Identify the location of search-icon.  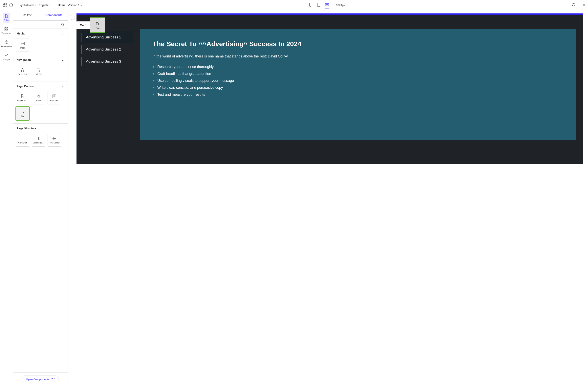
(63, 25).